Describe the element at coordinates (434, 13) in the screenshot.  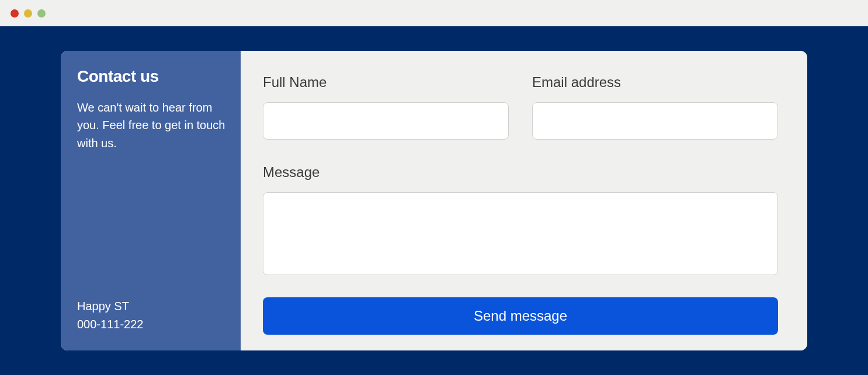
I see `window-titlebar` at that location.